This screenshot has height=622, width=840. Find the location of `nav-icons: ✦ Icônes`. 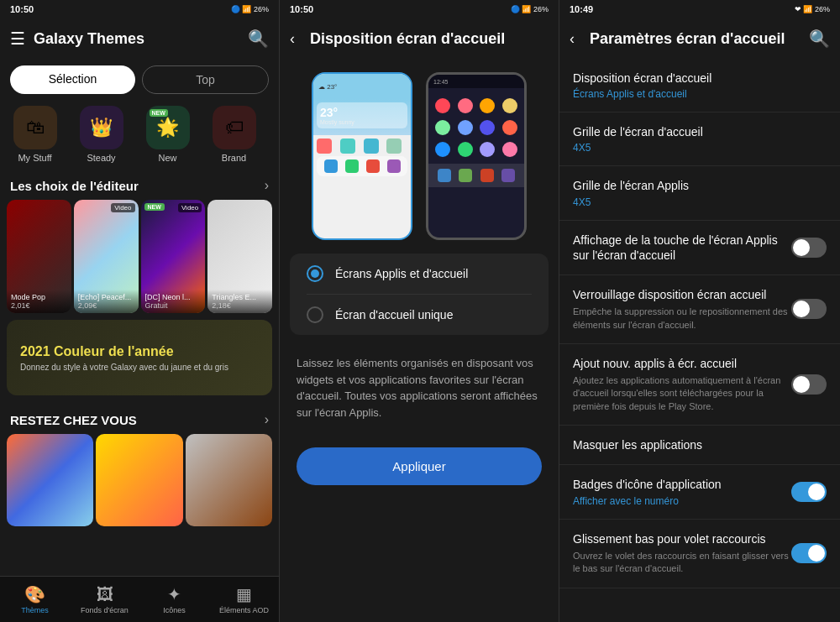

nav-icons: ✦ Icônes is located at coordinates (175, 599).